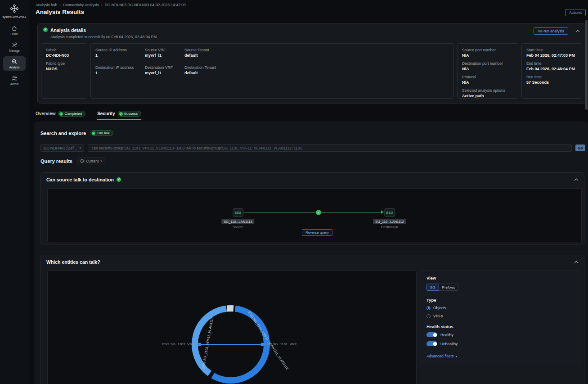 The height and width of the screenshot is (384, 588). What do you see at coordinates (165, 50) in the screenshot?
I see `field-label: Source VRF` at bounding box center [165, 50].